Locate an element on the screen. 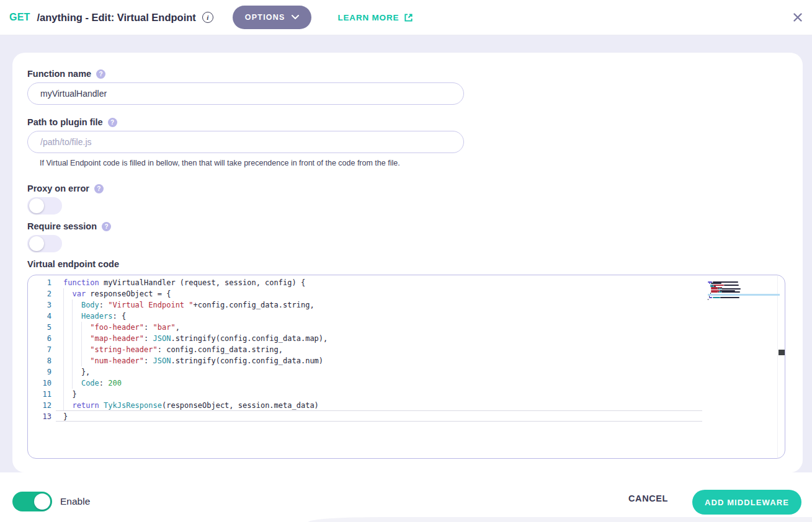 This screenshot has width=812, height=522. page-title: /anything - Edit: Virtual Endpoint is located at coordinates (117, 17).